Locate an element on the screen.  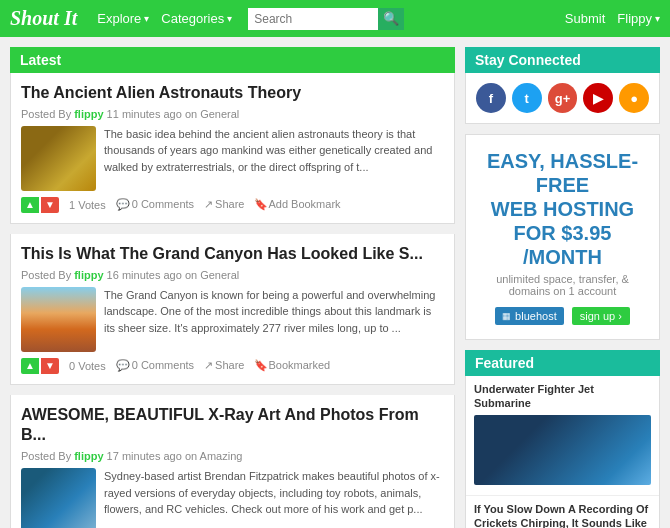
bluehost-logo: ▦ bluehost is located at coordinates (530, 316).